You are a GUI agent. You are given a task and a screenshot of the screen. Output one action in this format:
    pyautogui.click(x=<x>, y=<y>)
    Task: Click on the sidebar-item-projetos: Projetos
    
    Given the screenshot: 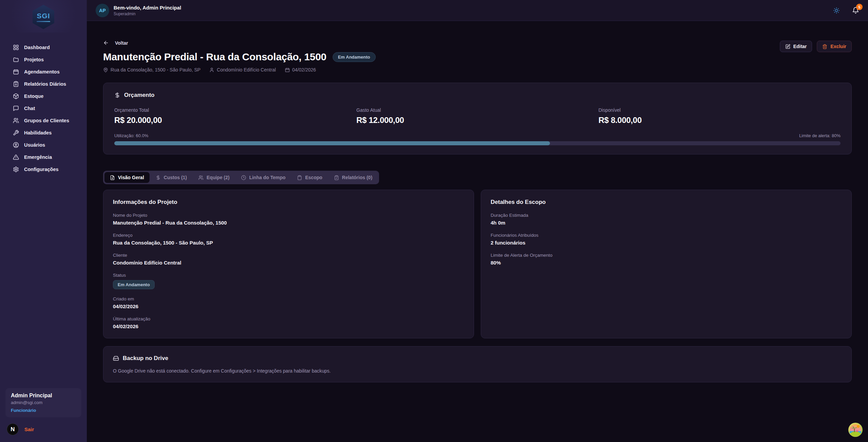 What is the action you would take?
    pyautogui.click(x=43, y=60)
    